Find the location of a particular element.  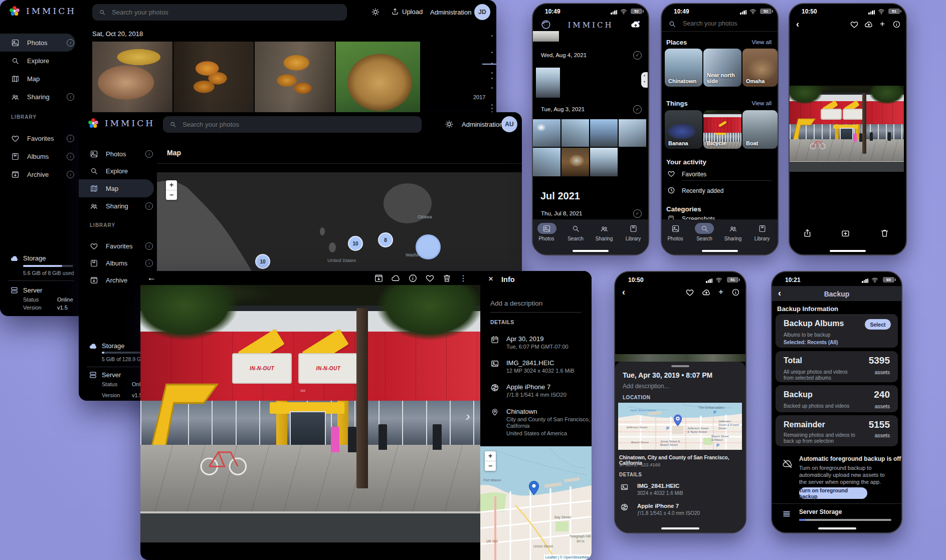

share-icon is located at coordinates (807, 233).